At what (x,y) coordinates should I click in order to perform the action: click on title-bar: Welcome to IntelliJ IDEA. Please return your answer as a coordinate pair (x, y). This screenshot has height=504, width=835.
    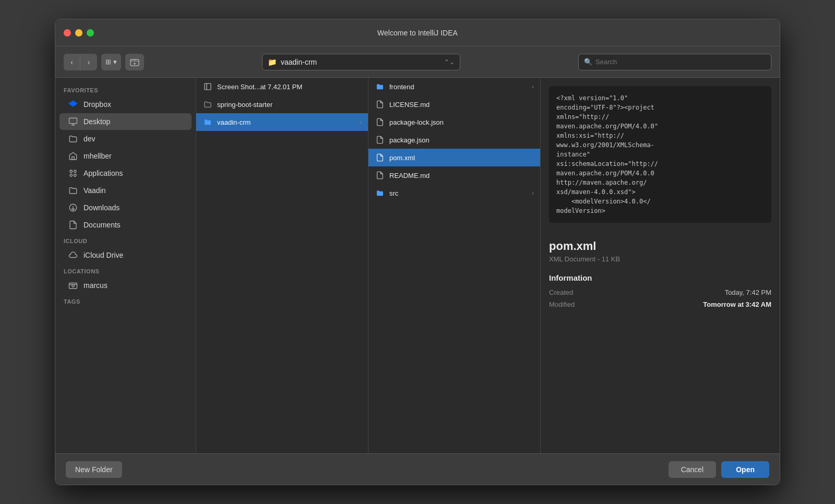
    Looking at the image, I should click on (418, 33).